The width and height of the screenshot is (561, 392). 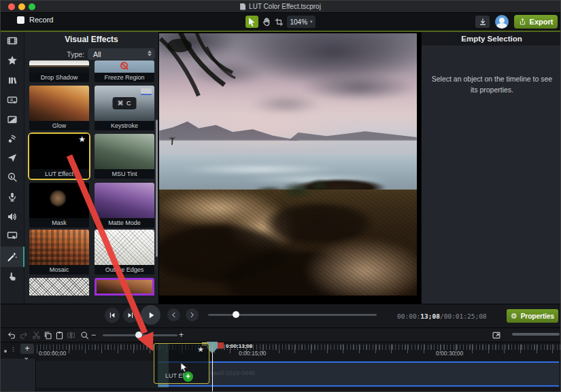 What do you see at coordinates (12, 257) in the screenshot?
I see `sidebar-visual-effects-button` at bounding box center [12, 257].